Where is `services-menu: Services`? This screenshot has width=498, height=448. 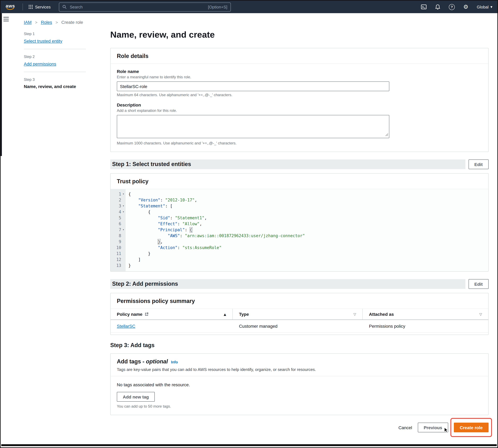 services-menu: Services is located at coordinates (40, 7).